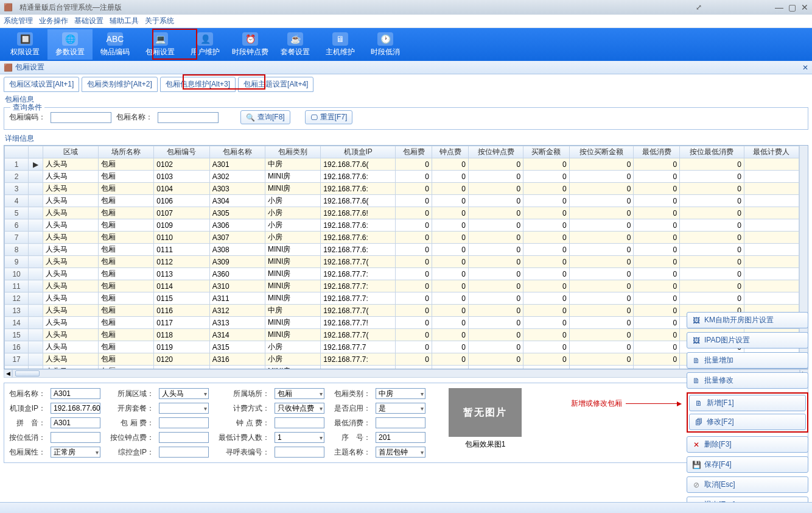  What do you see at coordinates (70, 44) in the screenshot?
I see `toolbar-item: 🌐参数设置` at bounding box center [70, 44].